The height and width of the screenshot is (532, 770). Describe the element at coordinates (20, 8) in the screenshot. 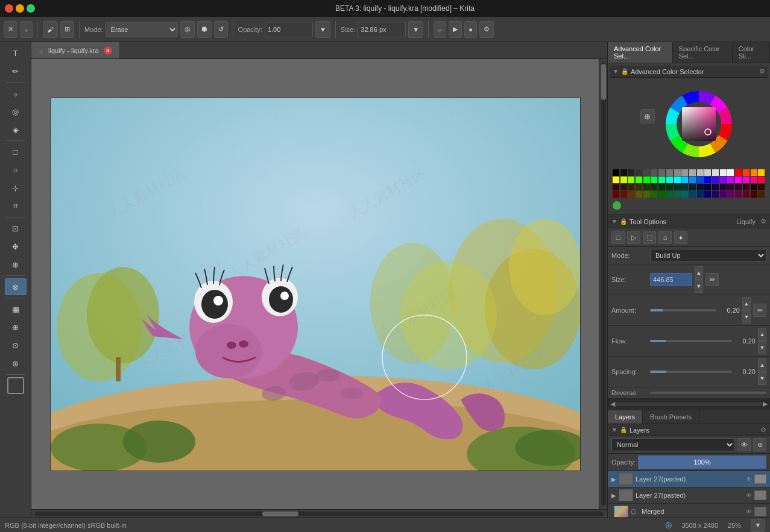

I see `minimize-window-btn` at that location.